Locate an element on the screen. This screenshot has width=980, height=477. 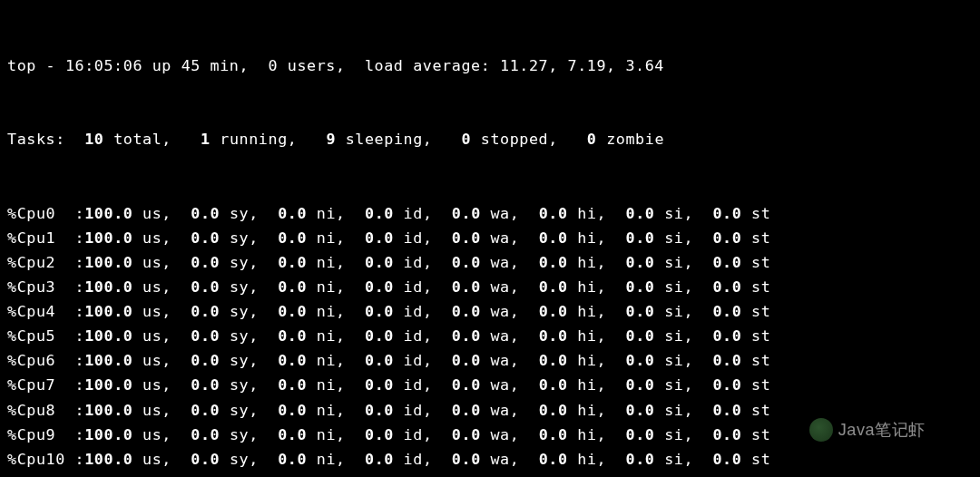
tasks-stopped: 0 is located at coordinates (457, 139).